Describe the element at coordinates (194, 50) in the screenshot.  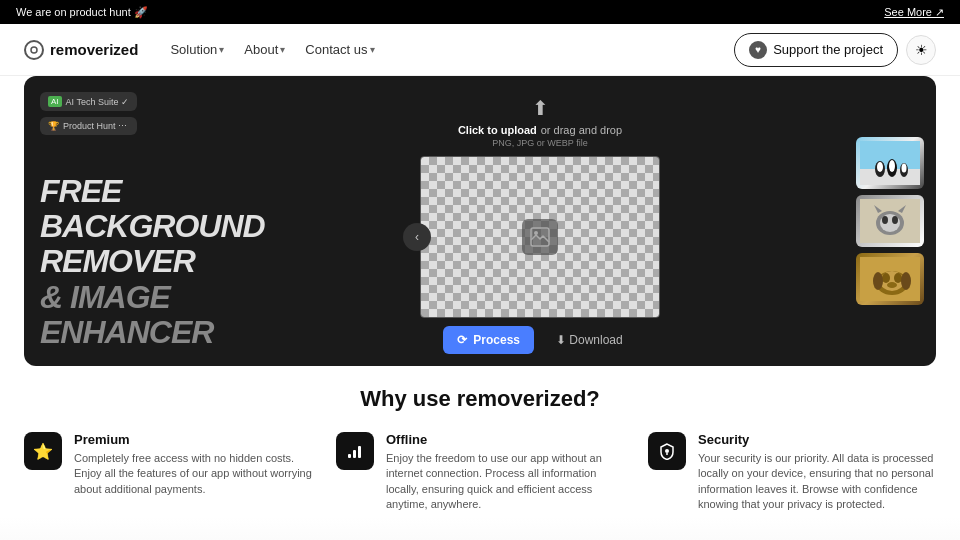
I see `nav-solution-label: Solution` at that location.